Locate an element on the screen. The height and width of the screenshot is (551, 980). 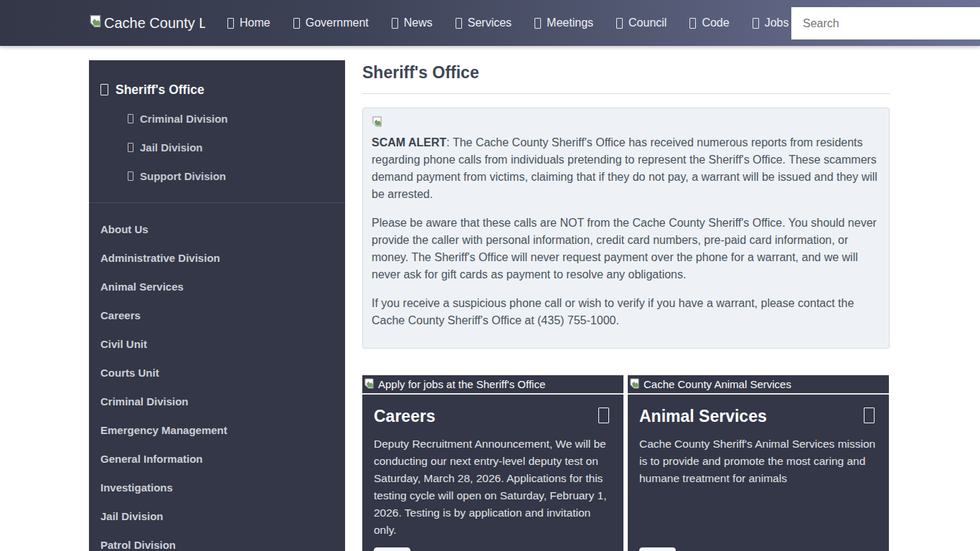
nav-label: Jobs is located at coordinates (777, 23).